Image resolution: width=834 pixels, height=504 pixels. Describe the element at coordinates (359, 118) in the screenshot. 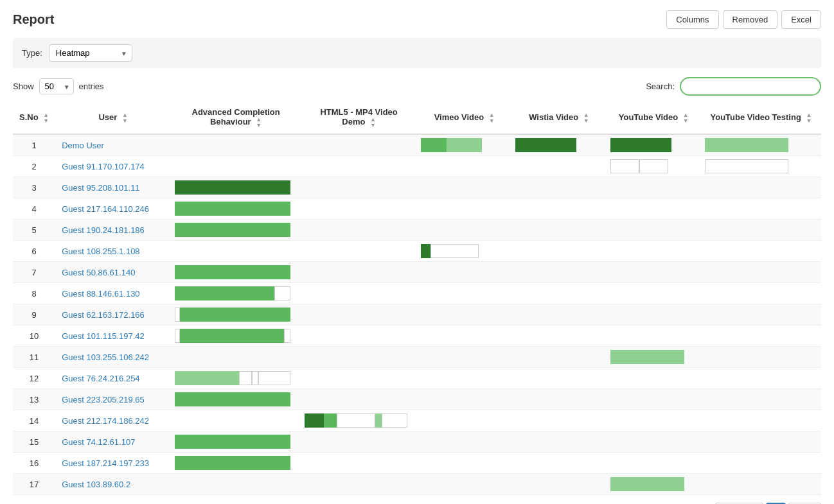

I see `col-html5: HTML5 - MP4 VideoDemo ▲▼` at that location.